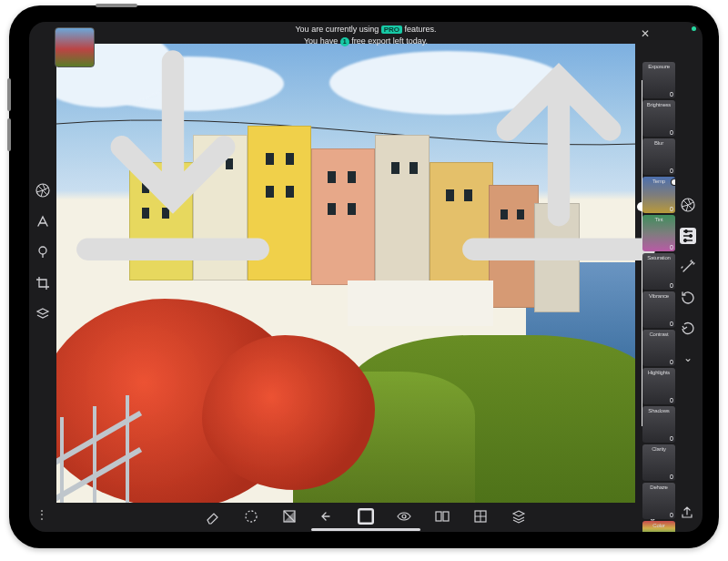 This screenshot has height=561, width=728. Describe the element at coordinates (659, 296) in the screenshot. I see `adjustment-label: Vibrance` at that location.